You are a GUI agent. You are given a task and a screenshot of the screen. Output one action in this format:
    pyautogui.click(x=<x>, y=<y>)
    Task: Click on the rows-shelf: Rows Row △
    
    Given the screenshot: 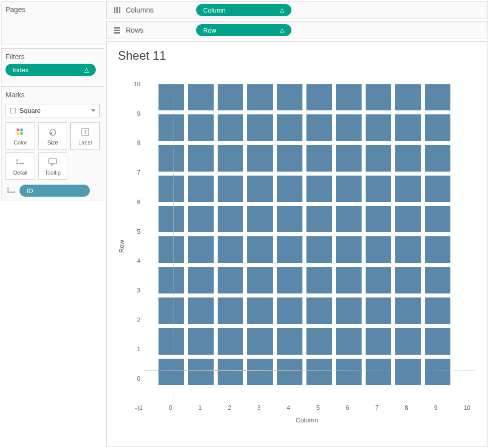 What is the action you would take?
    pyautogui.click(x=297, y=30)
    